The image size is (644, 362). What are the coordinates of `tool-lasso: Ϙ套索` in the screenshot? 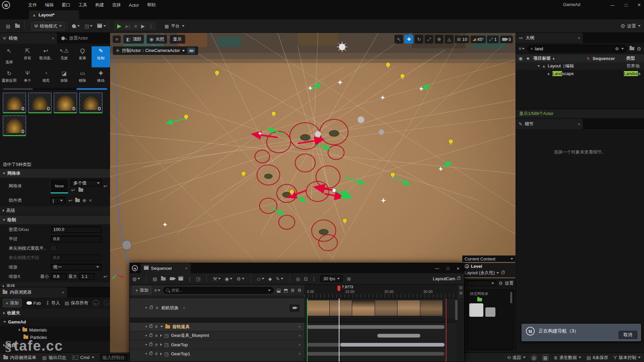 It's located at (83, 57).